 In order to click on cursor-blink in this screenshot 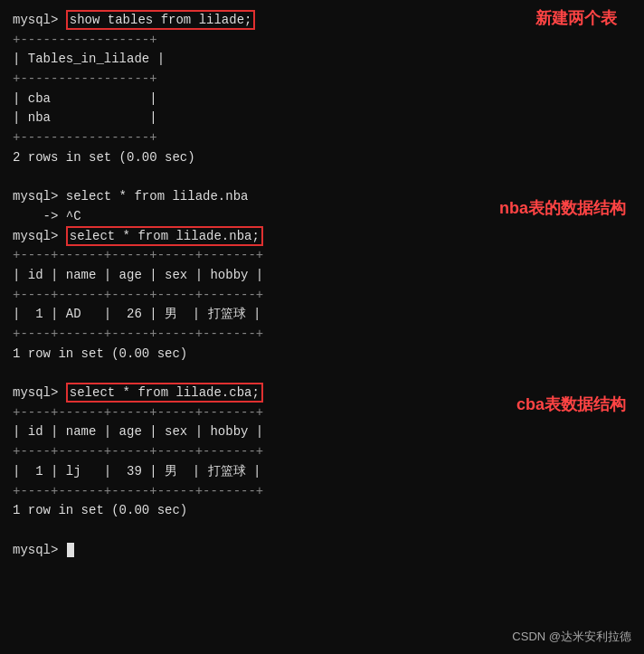, I will do `click(71, 550)`.